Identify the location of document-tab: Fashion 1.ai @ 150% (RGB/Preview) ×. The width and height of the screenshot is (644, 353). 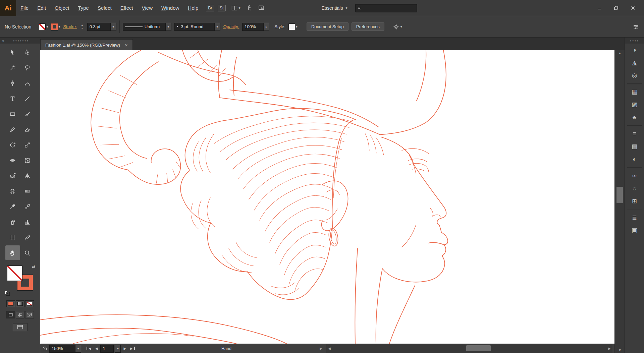
(87, 45).